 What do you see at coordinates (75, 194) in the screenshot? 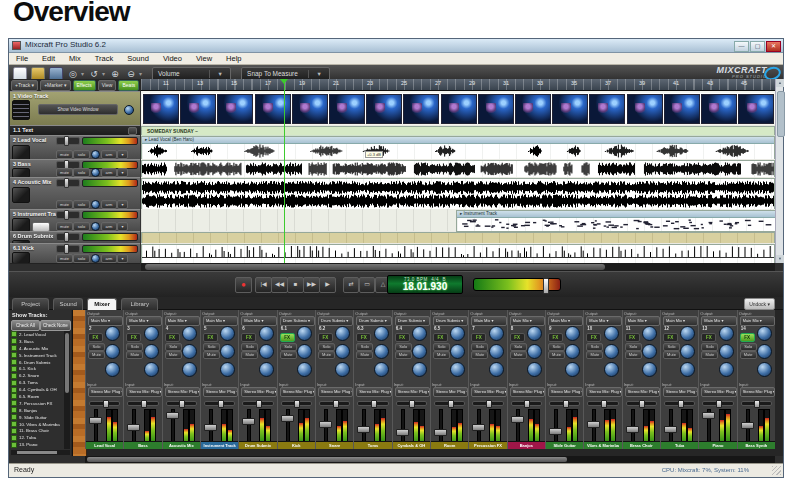
I see `track-header-acoustic-mix: 4 Acoustic Mixmutesoloarm▾` at bounding box center [75, 194].